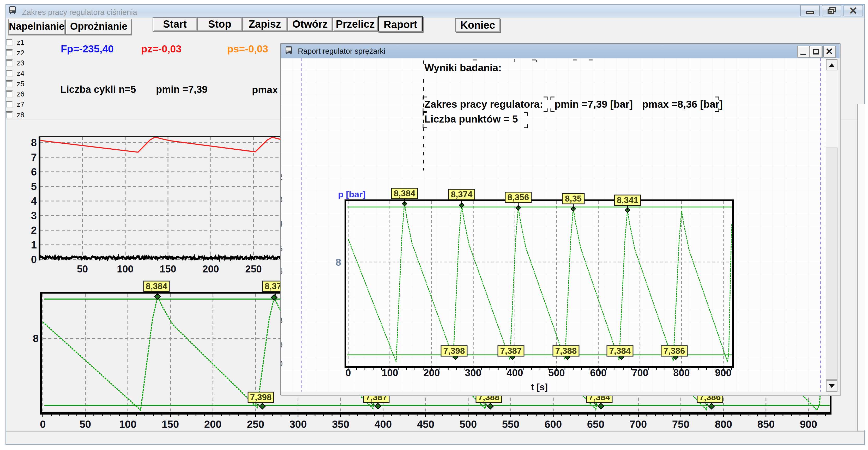  I want to click on svg-text: t [s], so click(539, 387).